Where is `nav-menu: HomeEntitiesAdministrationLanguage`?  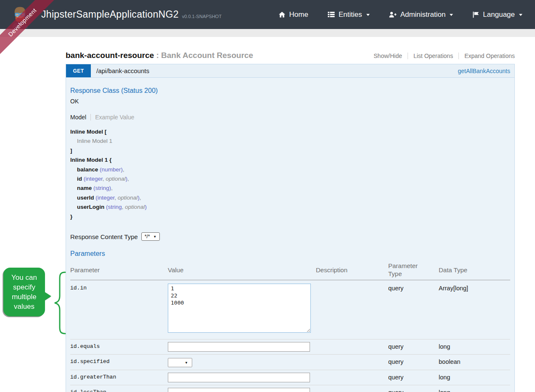
nav-menu: HomeEntitiesAdministrationLanguage is located at coordinates (400, 15).